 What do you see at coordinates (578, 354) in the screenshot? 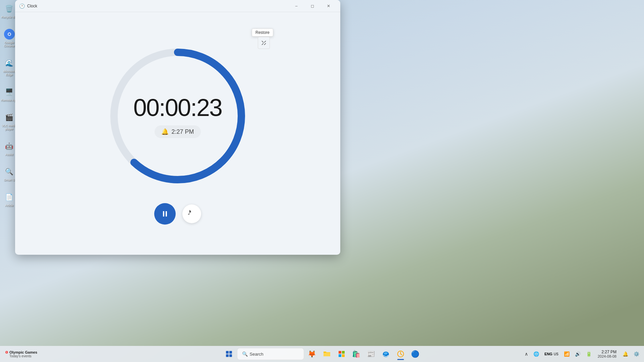
I see `volume-tray: 🔊` at bounding box center [578, 354].